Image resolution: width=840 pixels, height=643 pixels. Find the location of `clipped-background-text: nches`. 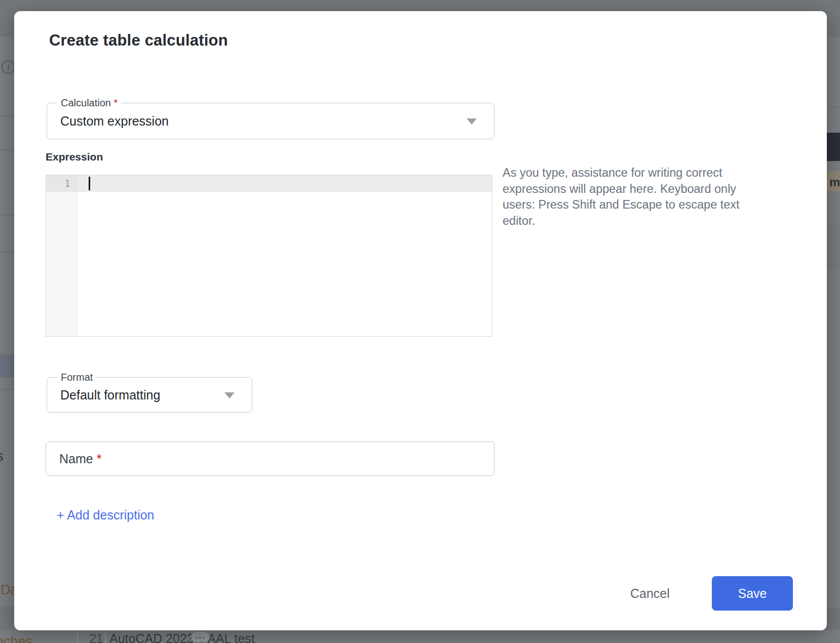

clipped-background-text: nches is located at coordinates (16, 638).